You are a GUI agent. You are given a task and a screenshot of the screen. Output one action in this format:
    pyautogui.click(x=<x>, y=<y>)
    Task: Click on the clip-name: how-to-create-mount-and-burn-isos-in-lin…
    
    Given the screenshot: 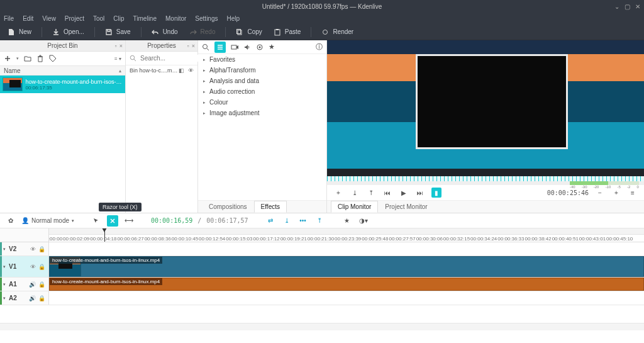 What is the action you would take?
    pyautogui.click(x=74, y=82)
    